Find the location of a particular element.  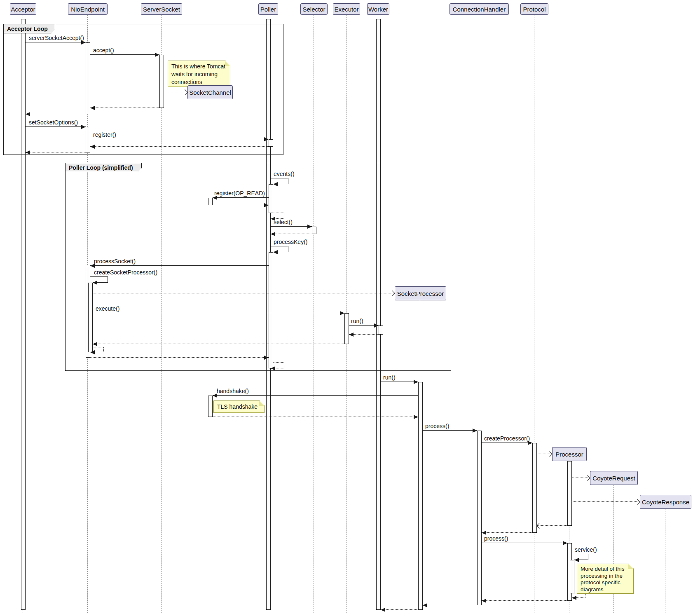

message-accept-line is located at coordinates (125, 54).